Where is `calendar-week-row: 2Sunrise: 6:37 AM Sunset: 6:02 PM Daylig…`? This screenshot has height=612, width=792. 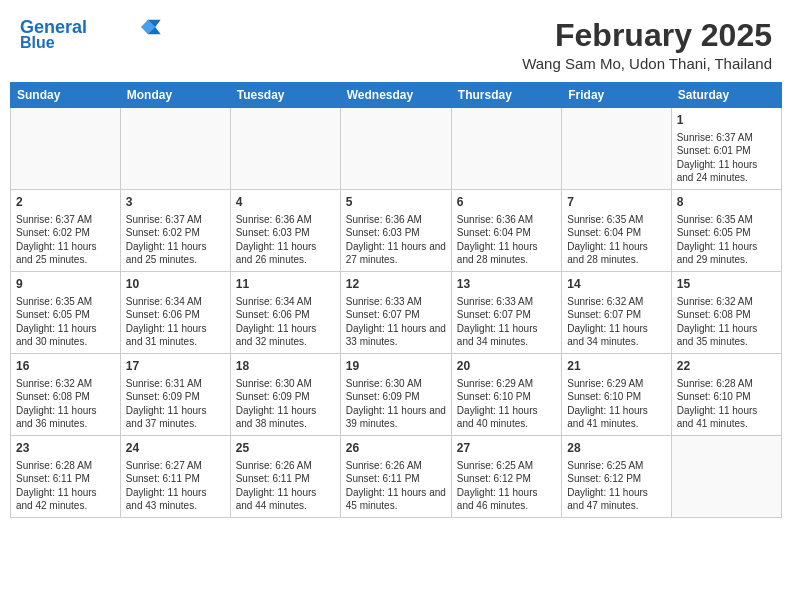 calendar-week-row: 2Sunrise: 6:37 AM Sunset: 6:02 PM Daylig… is located at coordinates (396, 231).